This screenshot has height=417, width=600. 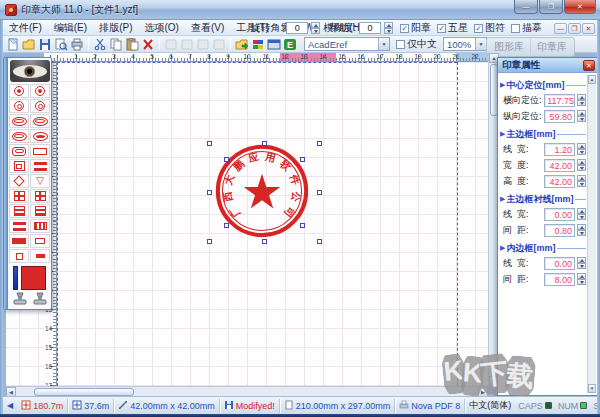 What do you see at coordinates (560, 116) in the screenshot?
I see `property-value: 59.80` at bounding box center [560, 116].